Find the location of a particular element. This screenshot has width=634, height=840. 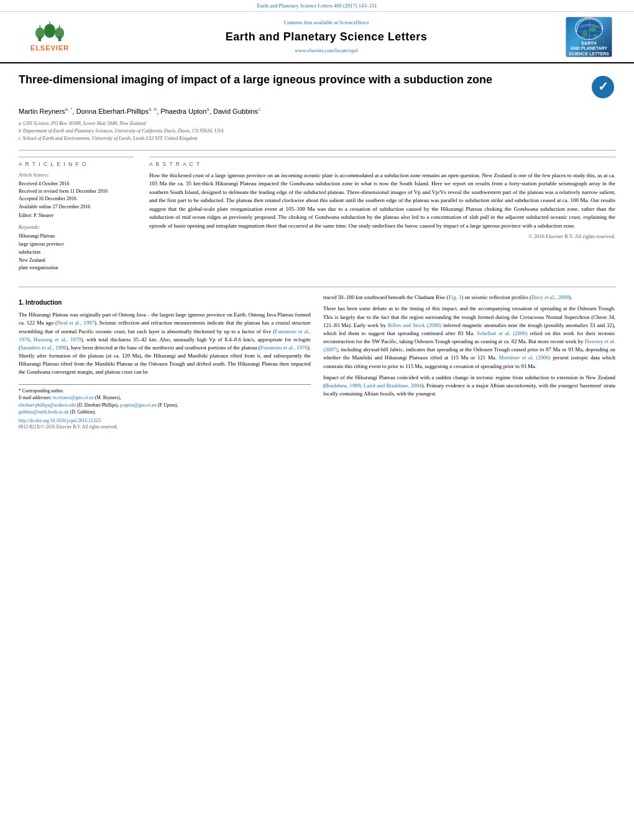

abstract-heading: A B S T R A C T is located at coordinates (382, 165).